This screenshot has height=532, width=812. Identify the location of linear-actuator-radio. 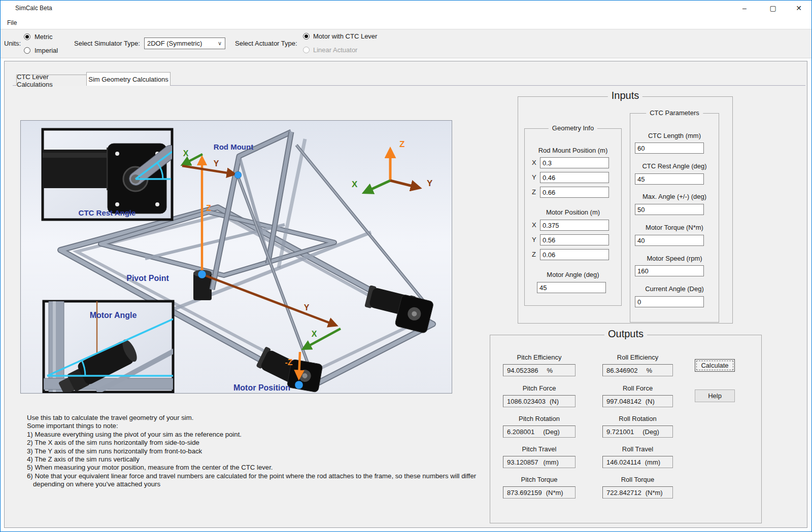
(307, 50).